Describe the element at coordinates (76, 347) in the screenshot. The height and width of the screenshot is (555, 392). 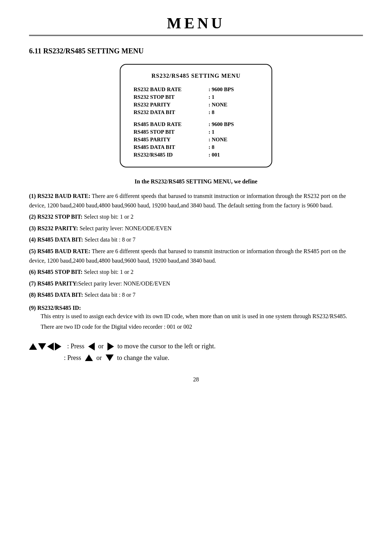
I see `nav-prefix-lr: : Press` at that location.